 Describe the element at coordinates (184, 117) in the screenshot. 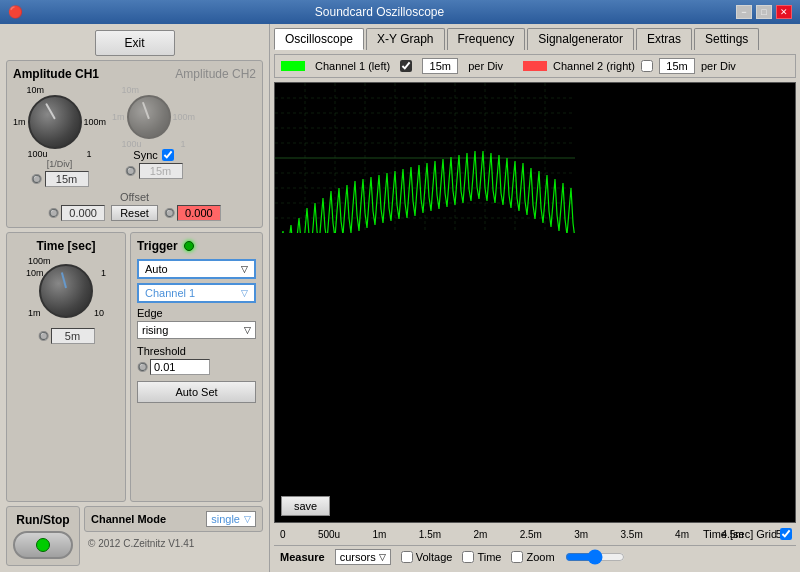

I see `knob2-scale-100m: 100m` at that location.